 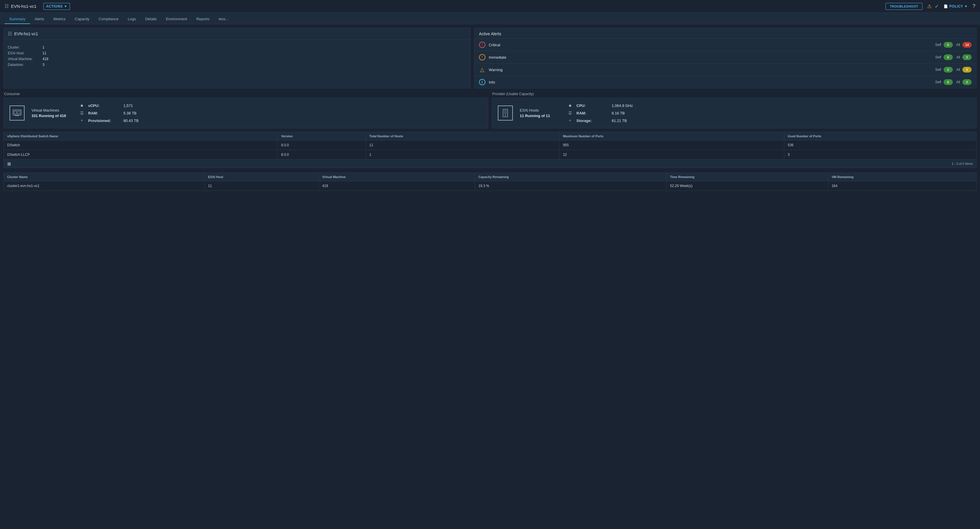 I want to click on critical-all-label: All, so click(x=958, y=45).